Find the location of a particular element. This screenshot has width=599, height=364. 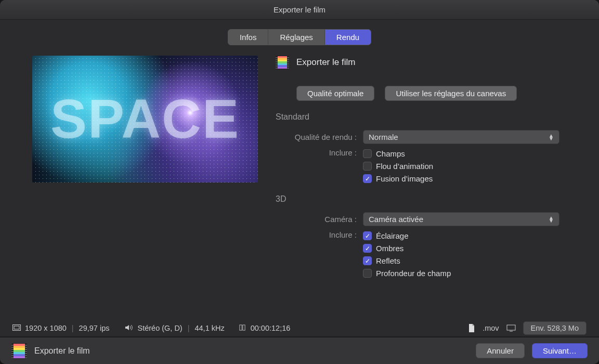

render-quality-value: Normale is located at coordinates (384, 137).